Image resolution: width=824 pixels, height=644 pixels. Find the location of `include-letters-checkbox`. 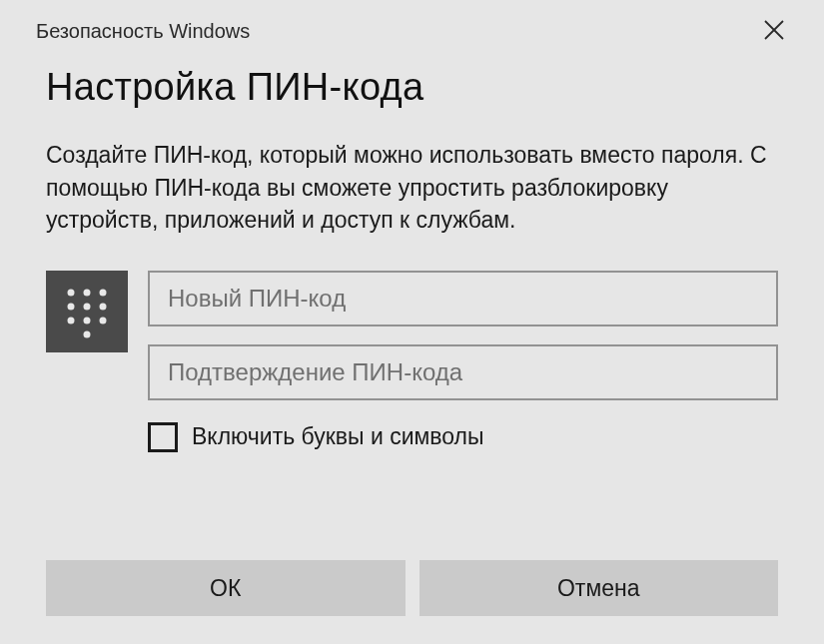

include-letters-checkbox is located at coordinates (163, 437).